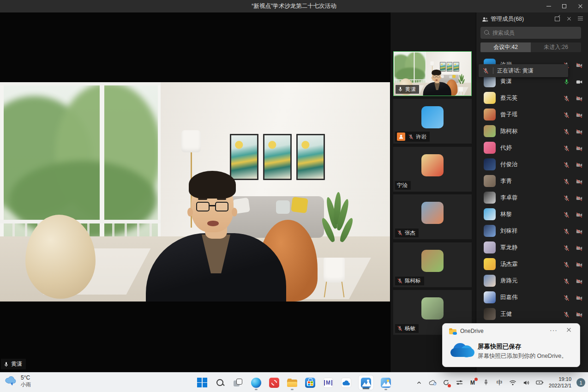  I want to click on member-row: 陈柯标, so click(532, 131).